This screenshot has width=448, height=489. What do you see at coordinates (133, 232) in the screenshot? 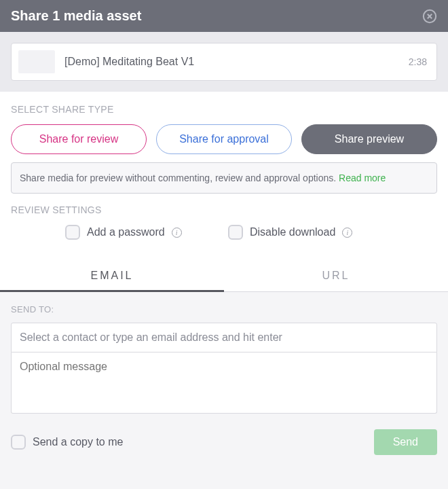
I see `add-password-option: Add a password i` at bounding box center [133, 232].